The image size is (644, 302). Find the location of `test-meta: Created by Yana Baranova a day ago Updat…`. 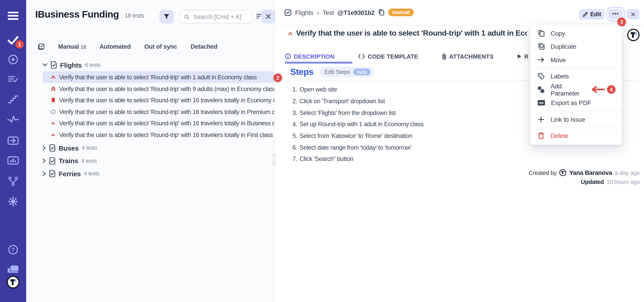

test-meta: Created by Yana Baranova a day ago Updat… is located at coordinates (584, 177).